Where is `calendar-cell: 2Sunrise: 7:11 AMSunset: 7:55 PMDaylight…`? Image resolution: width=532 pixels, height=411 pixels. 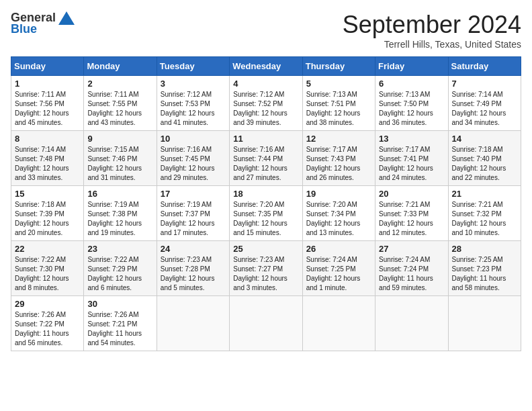 calendar-cell: 2Sunrise: 7:11 AMSunset: 7:55 PMDaylight… is located at coordinates (120, 103).